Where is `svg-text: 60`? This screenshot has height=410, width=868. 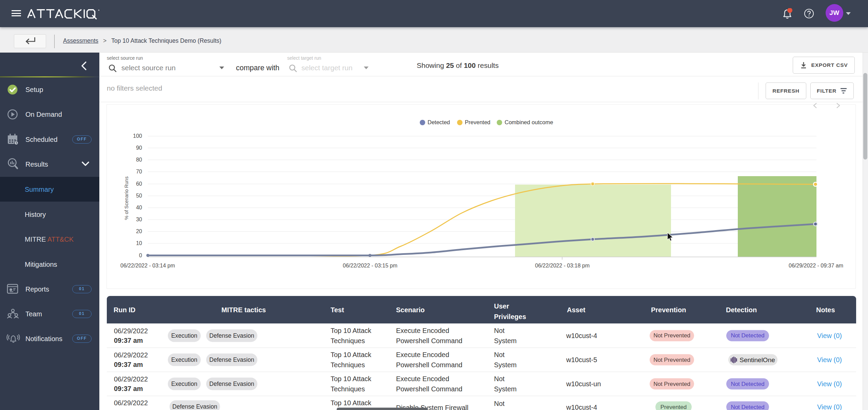
svg-text: 60 is located at coordinates (139, 184).